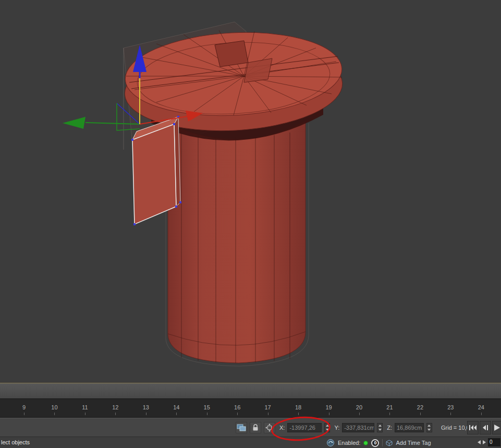 This screenshot has height=448, width=501. I want to click on isolate-selection-button, so click(241, 428).